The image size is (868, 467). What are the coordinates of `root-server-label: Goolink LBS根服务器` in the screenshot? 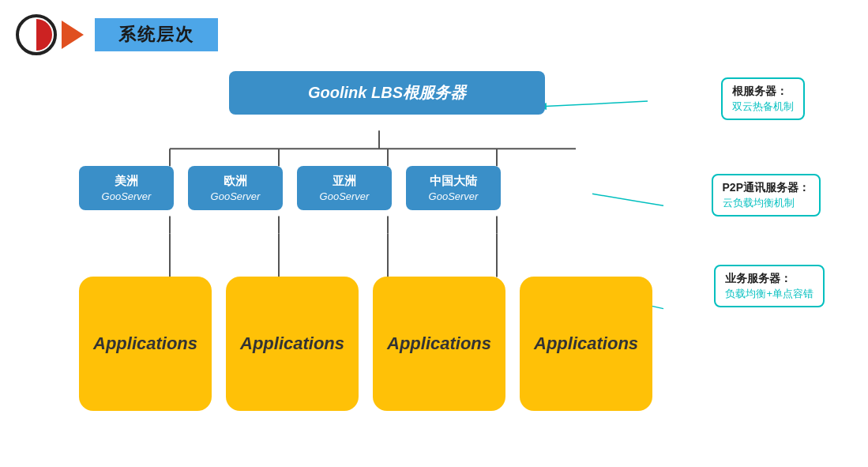 It's located at (387, 92).